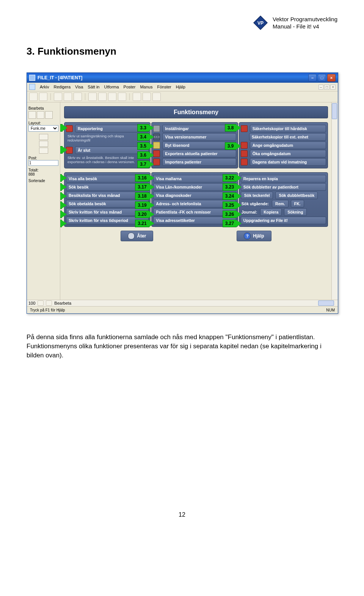  I want to click on arslut-button: År slut, so click(112, 150).